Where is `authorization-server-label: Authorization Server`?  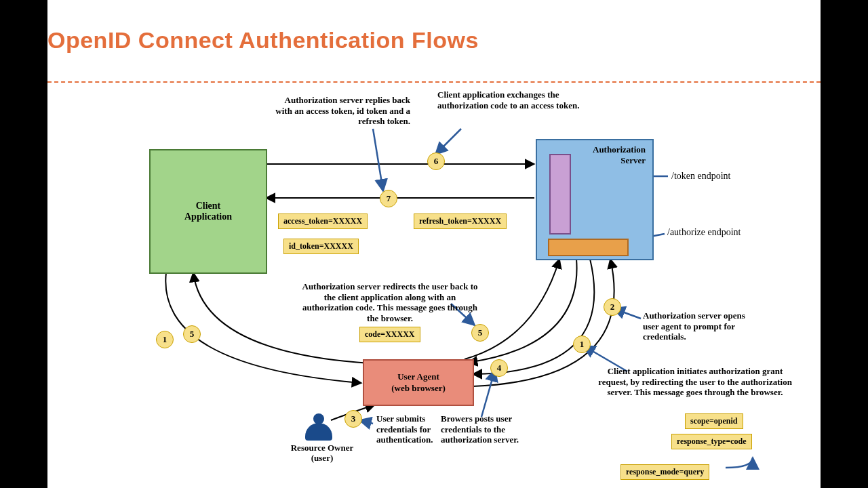
authorization-server-label: Authorization Server is located at coordinates (619, 155).